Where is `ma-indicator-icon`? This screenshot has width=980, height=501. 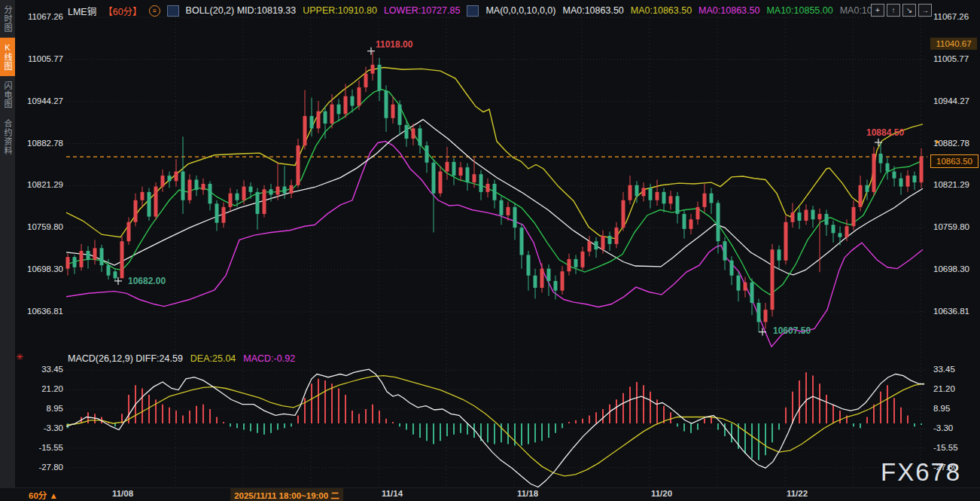
ma-indicator-icon is located at coordinates (473, 11).